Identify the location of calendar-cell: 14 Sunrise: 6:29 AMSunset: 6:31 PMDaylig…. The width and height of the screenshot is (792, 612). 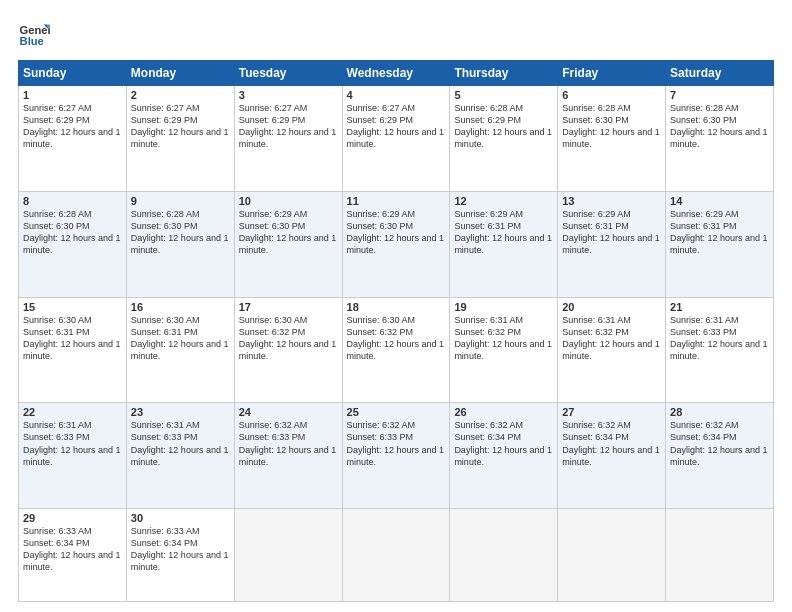
(720, 244).